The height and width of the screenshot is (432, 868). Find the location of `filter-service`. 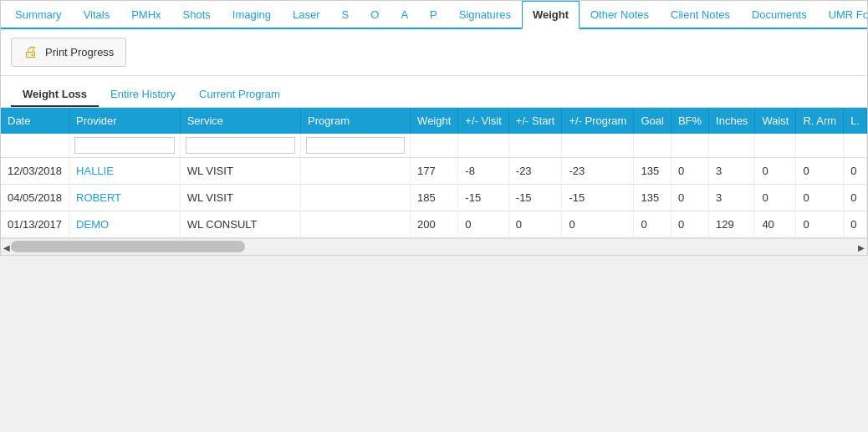

filter-service is located at coordinates (240, 145).